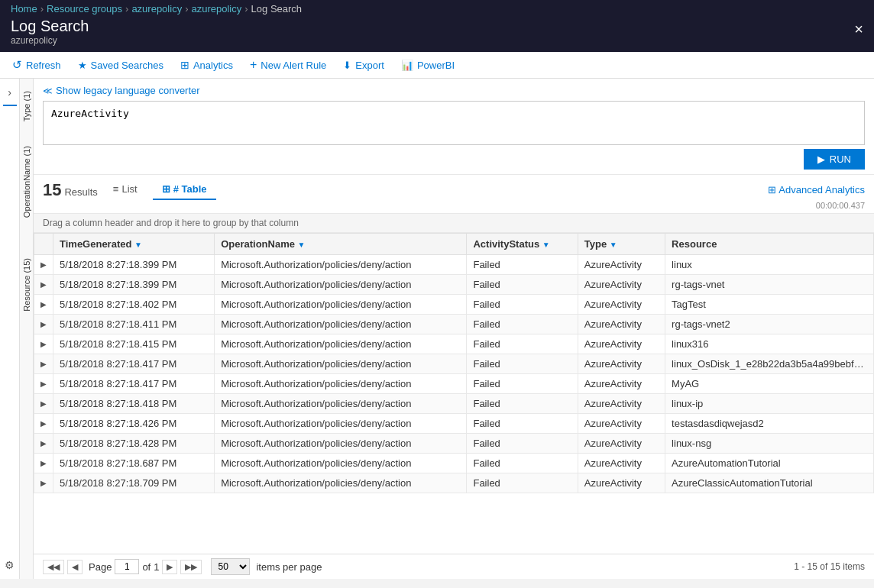 The width and height of the screenshot is (874, 588). Describe the element at coordinates (190, 189) in the screenshot. I see `table-label: # Table` at that location.